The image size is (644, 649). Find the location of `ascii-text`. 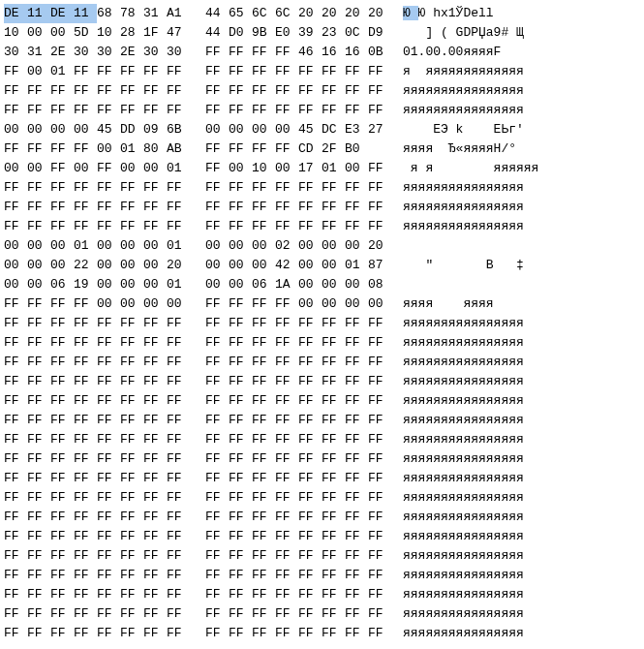

ascii-text is located at coordinates (463, 285).